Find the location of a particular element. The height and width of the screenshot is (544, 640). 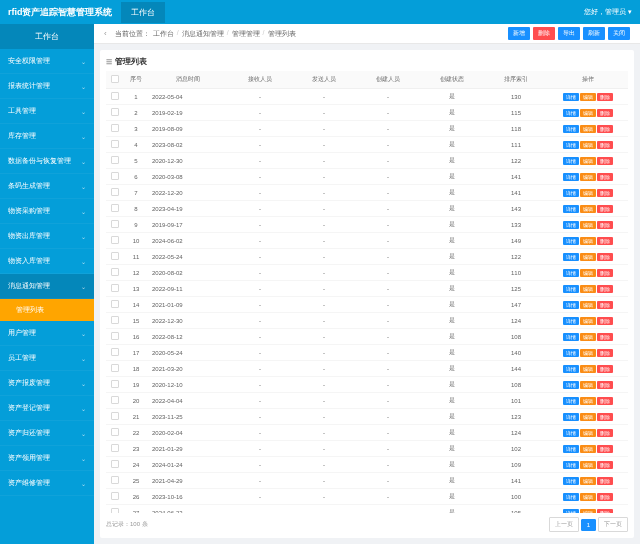

select-all-checkbox is located at coordinates (115, 79).